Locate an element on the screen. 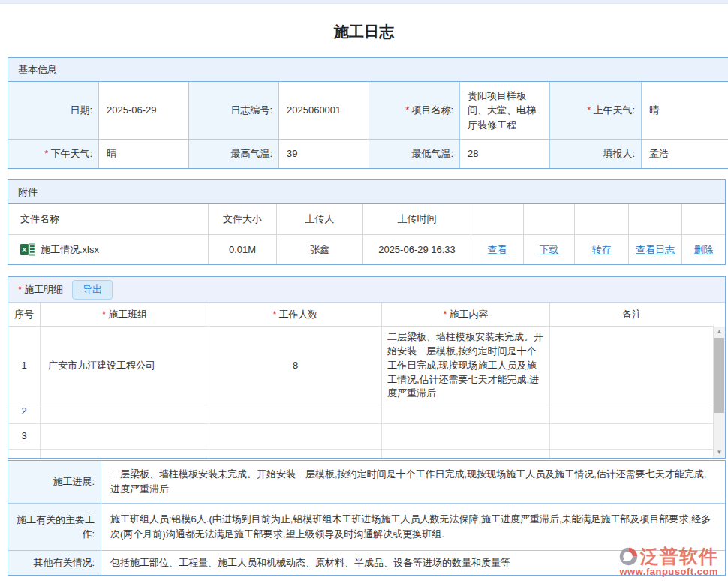 The height and width of the screenshot is (581, 728). am-weather-value: 晴 is located at coordinates (684, 111).